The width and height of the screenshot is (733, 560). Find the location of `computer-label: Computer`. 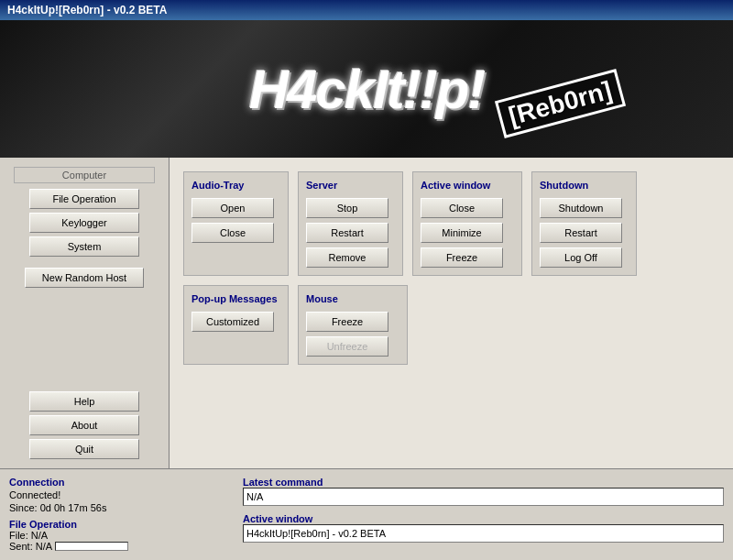

computer-label: Computer is located at coordinates (84, 175).